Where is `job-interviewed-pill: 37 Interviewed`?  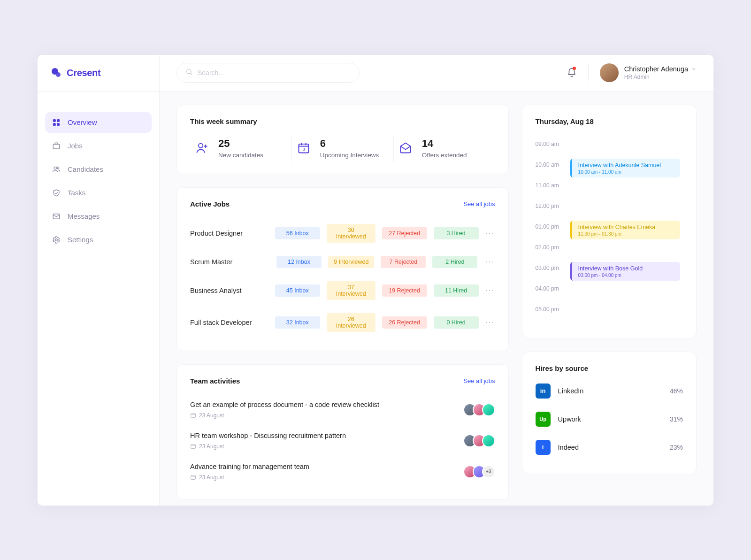
job-interviewed-pill: 37 Interviewed is located at coordinates (351, 291).